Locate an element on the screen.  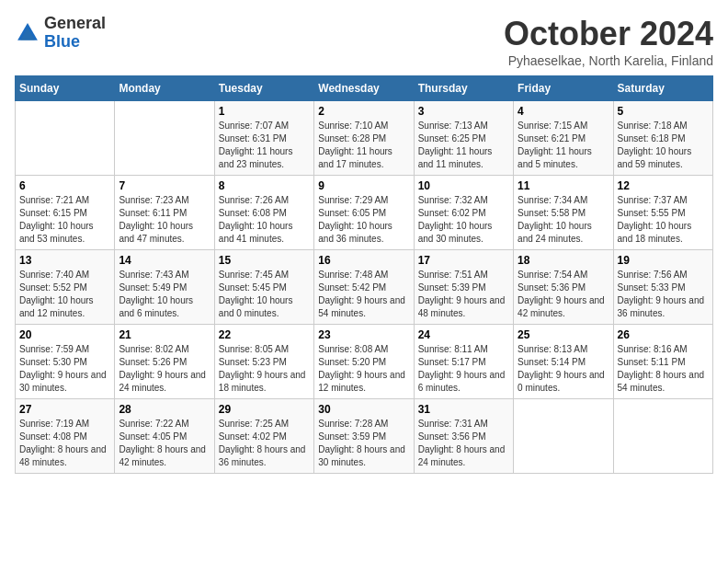
day-number: 23 is located at coordinates (364, 335).